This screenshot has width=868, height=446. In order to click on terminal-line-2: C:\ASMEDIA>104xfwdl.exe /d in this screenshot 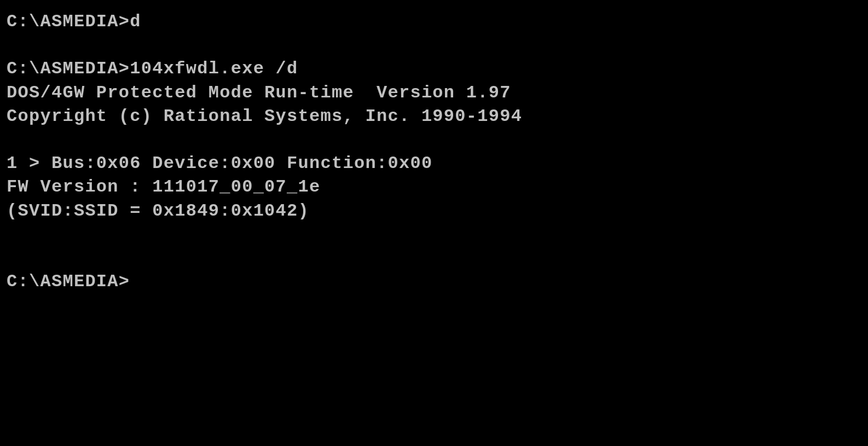, I will do `click(434, 69)`.